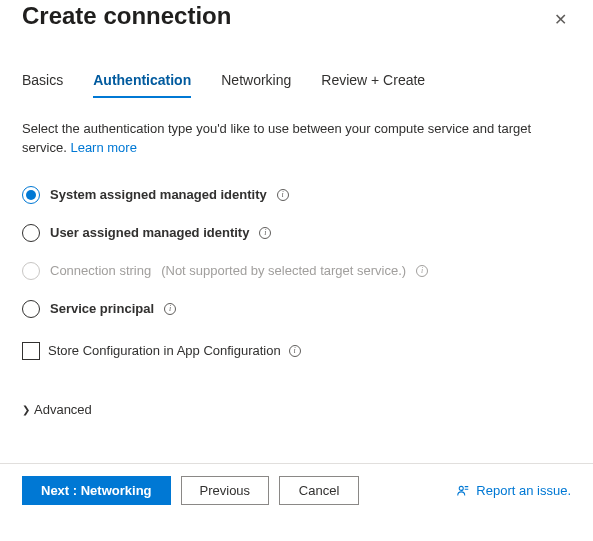  I want to click on chevron-right-icon: ❯, so click(26, 410).